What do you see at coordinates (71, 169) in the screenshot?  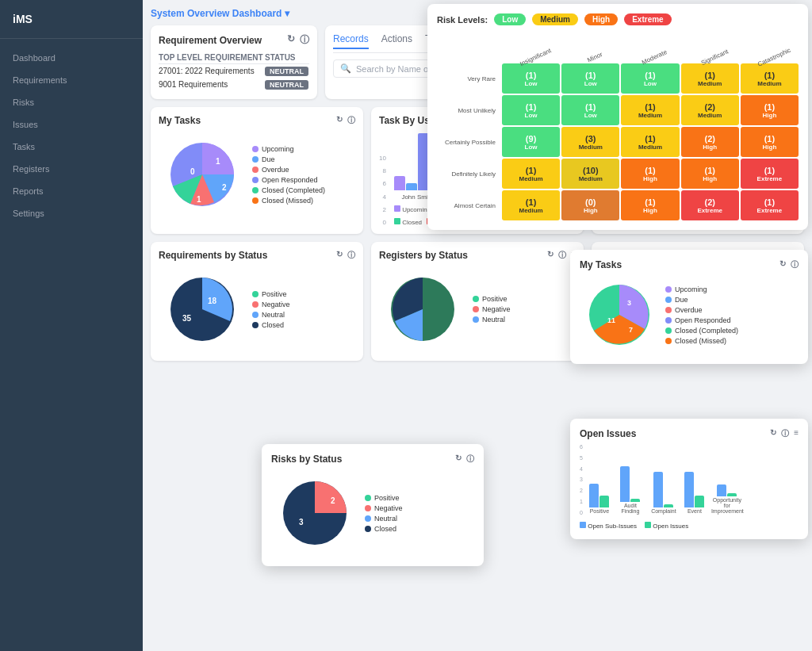 I see `sidebar-item-registers: Registers` at bounding box center [71, 169].